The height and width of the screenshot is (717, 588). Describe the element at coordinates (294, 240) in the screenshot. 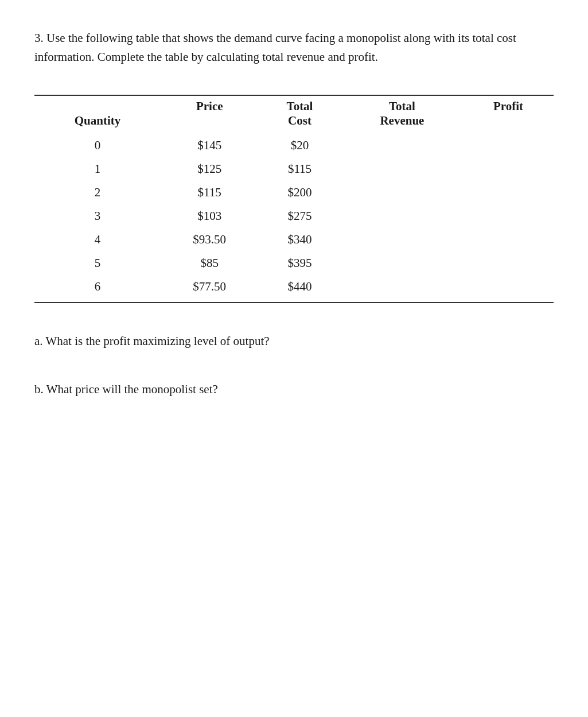

I see `table-row: 4$93.50$340` at that location.